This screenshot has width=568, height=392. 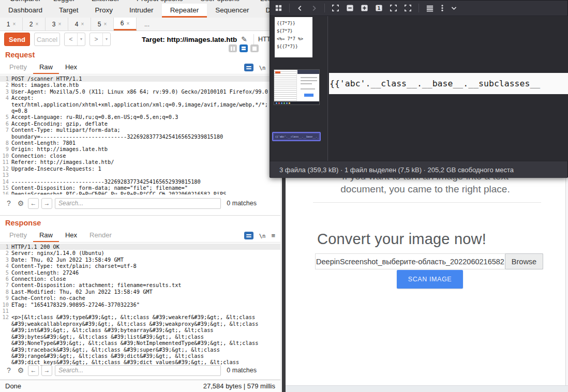 What do you see at coordinates (244, 49) in the screenshot?
I see `rows-layout-icon` at bounding box center [244, 49].